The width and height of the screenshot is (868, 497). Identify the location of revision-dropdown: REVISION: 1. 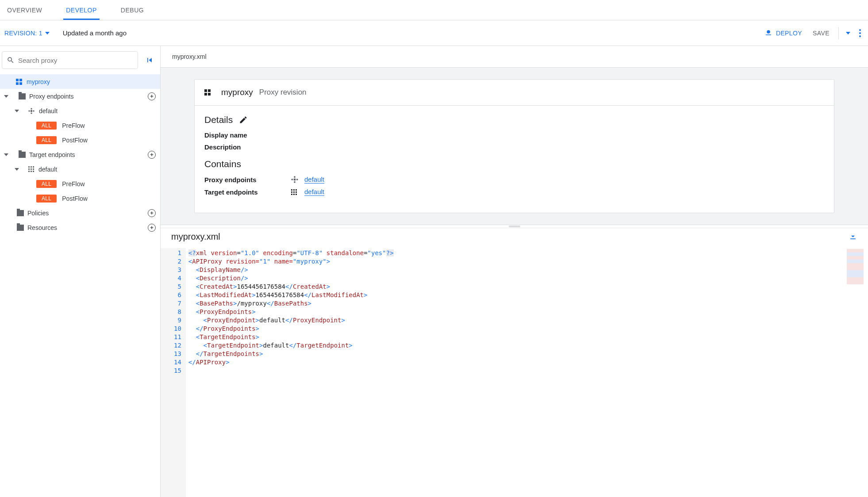
(27, 33).